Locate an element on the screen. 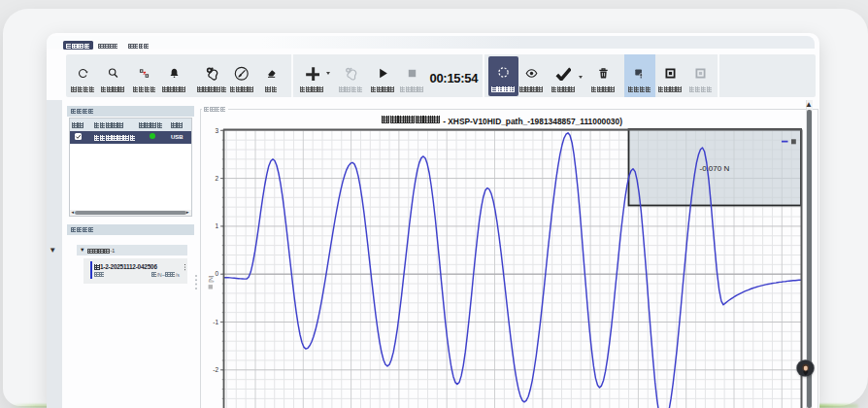 This screenshot has height=408, width=868. svg-text: -1 is located at coordinates (216, 323).